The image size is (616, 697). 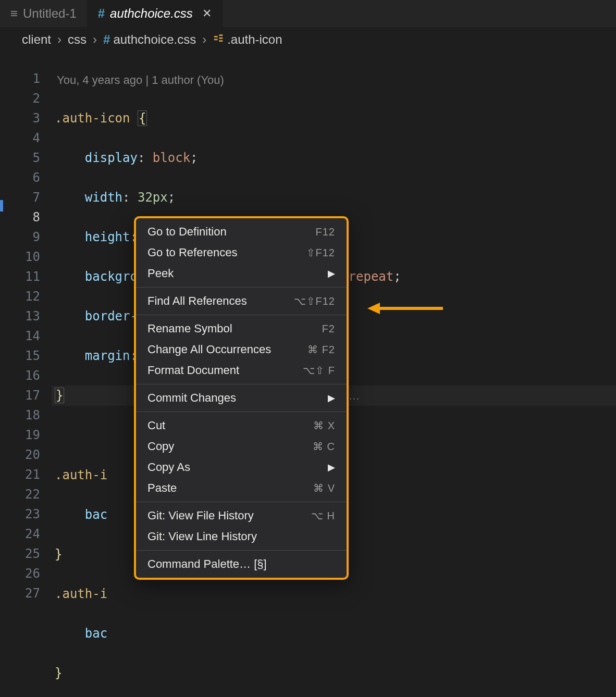 What do you see at coordinates (336, 80) in the screenshot?
I see `codelens-blame: You, 4 years ago | 1 author (You)` at bounding box center [336, 80].